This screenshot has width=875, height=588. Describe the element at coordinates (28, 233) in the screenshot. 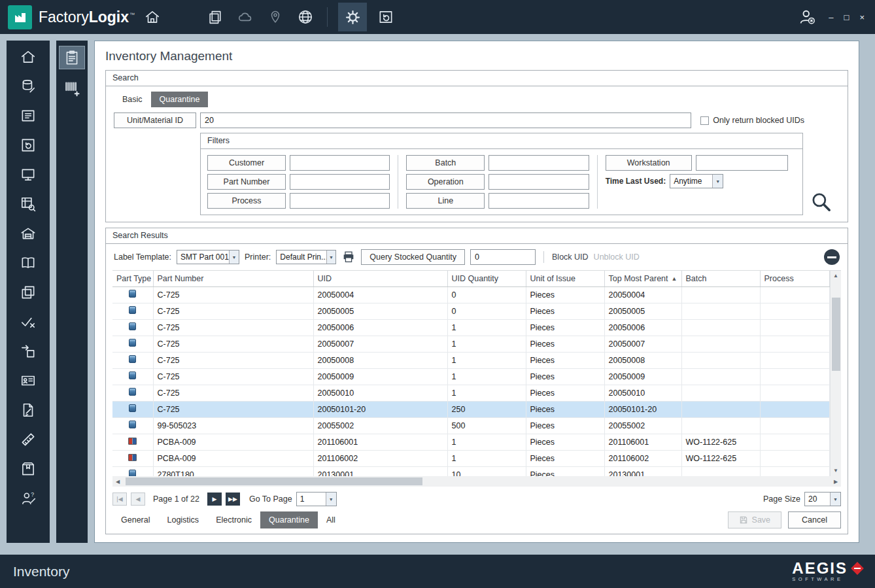

I see `nav-warehouse` at that location.